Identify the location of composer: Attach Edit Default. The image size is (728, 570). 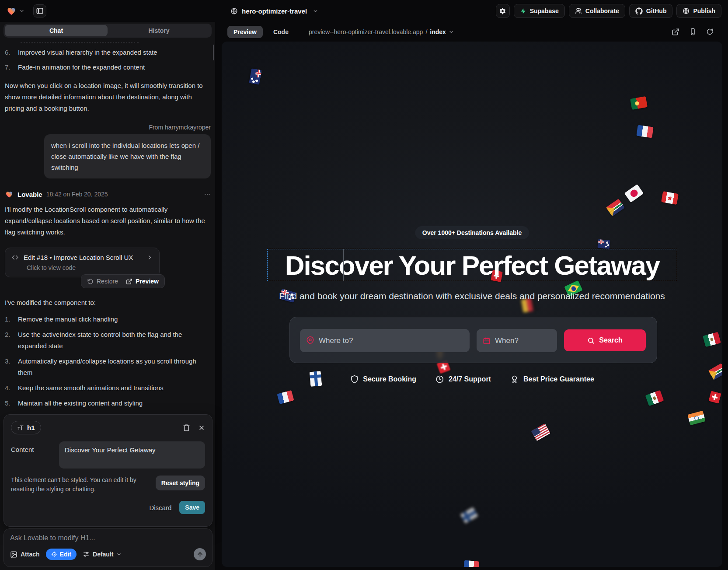
(108, 548).